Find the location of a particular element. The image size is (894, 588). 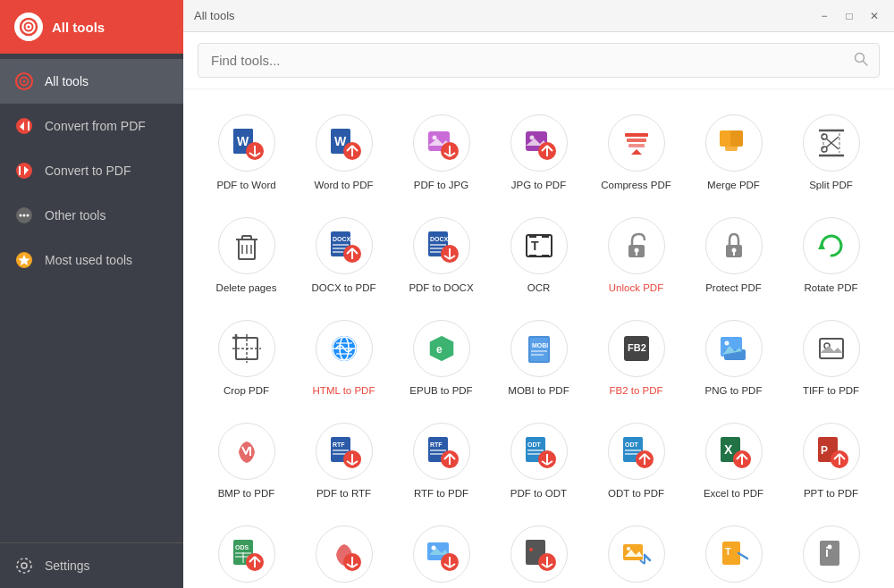

html-to-pdf-label: HTML to PDF is located at coordinates (344, 391).